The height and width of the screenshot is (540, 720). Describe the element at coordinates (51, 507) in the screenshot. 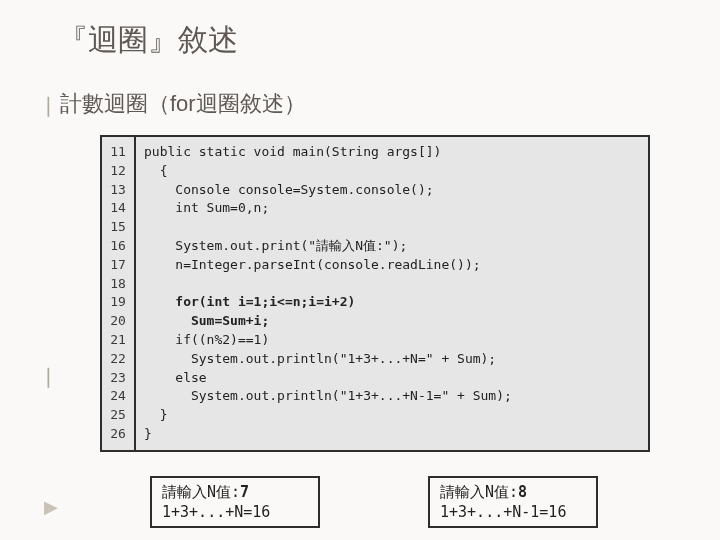

I see `corner-icon: ▶` at that location.